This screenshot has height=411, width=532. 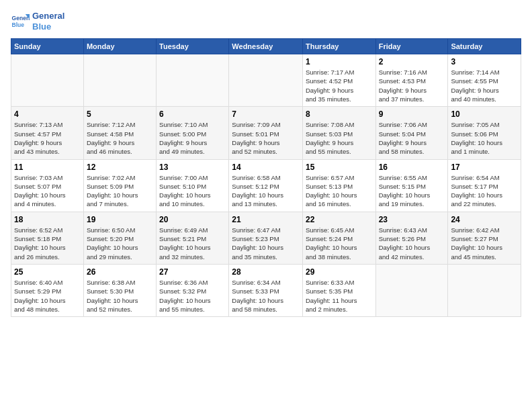 What do you see at coordinates (48, 185) in the screenshot?
I see `calendar-cell: 11Sunrise: 7:03 AM Sunset: 5:07 PM Dayli…` at bounding box center [48, 185].